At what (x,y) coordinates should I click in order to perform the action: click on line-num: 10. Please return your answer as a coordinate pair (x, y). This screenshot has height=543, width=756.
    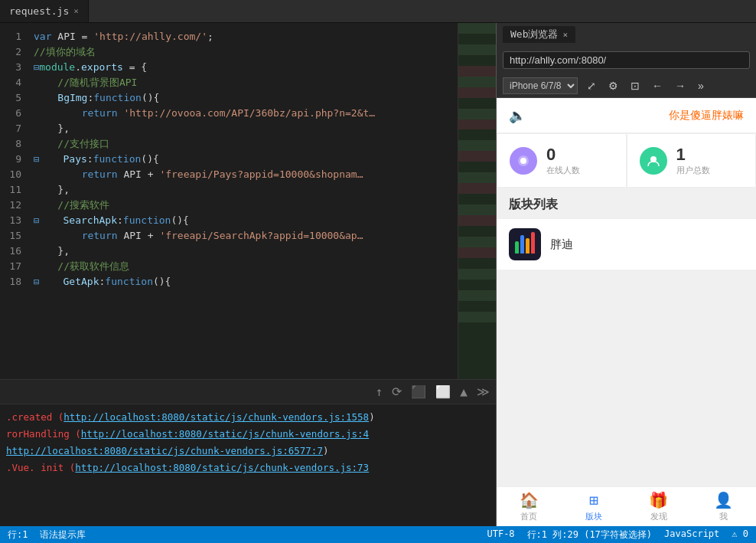
    Looking at the image, I should click on (11, 175).